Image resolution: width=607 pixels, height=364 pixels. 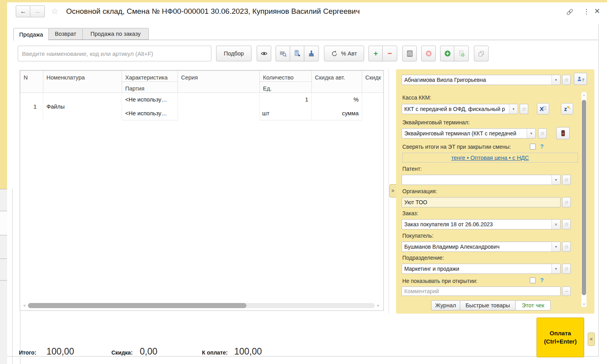 What do you see at coordinates (234, 54) in the screenshot?
I see `pick-button: Подбор` at bounding box center [234, 54].